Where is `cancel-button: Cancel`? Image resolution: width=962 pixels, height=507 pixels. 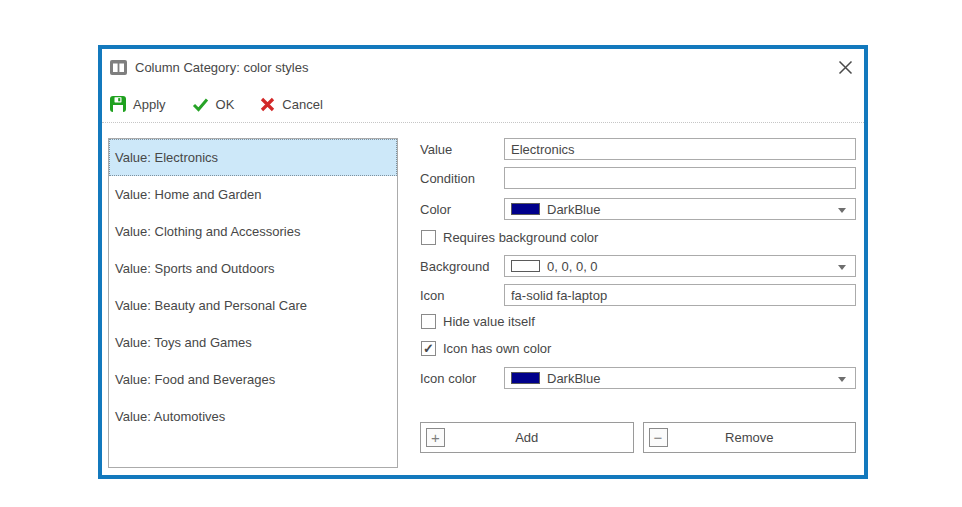 cancel-button: Cancel is located at coordinates (291, 104).